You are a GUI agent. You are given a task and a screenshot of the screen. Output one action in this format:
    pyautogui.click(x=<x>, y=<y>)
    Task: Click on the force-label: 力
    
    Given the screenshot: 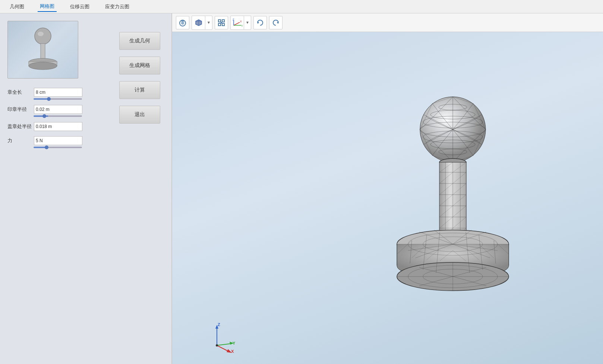 What is the action you would take?
    pyautogui.click(x=19, y=141)
    